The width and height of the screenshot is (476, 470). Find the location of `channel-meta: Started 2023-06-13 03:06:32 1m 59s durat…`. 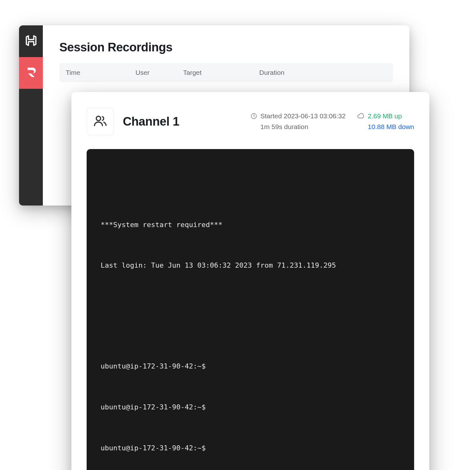

channel-meta: Started 2023-06-13 03:06:32 1m 59s durat… is located at coordinates (332, 121).